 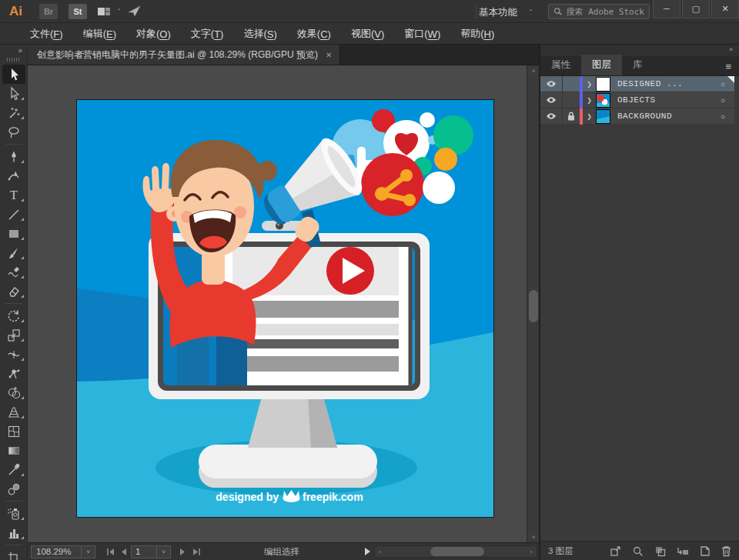 I want to click on previous-artboard-button, so click(x=124, y=552).